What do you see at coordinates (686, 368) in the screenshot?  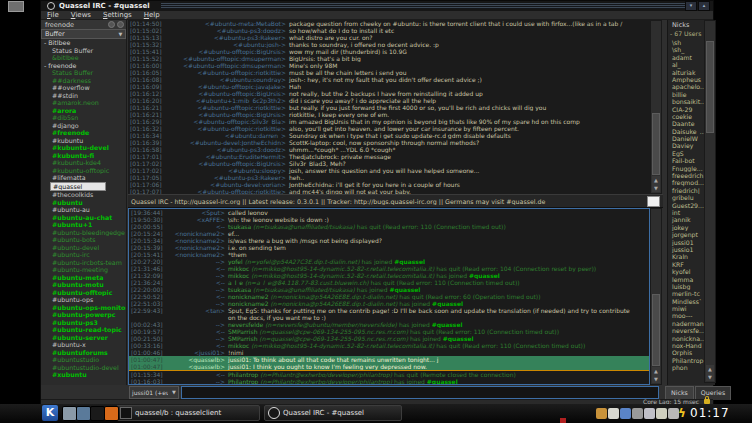 I see `nick-item: phon` at bounding box center [686, 368].